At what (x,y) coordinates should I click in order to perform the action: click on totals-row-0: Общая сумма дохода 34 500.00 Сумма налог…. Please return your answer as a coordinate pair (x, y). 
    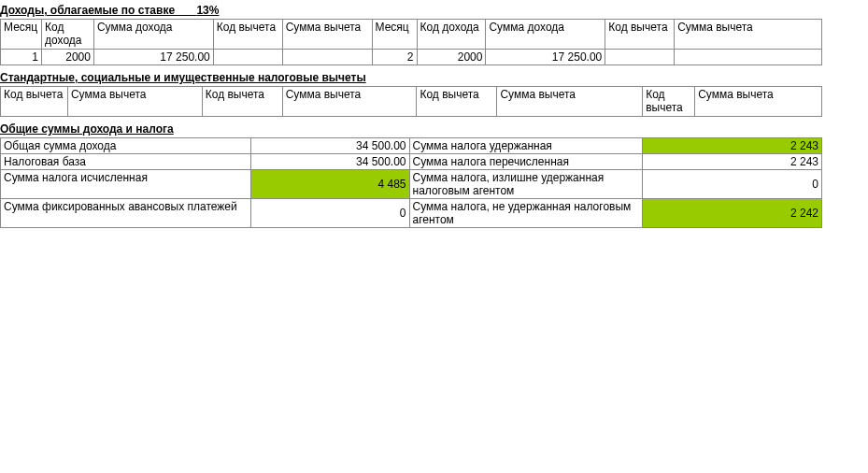
    Looking at the image, I should click on (411, 146).